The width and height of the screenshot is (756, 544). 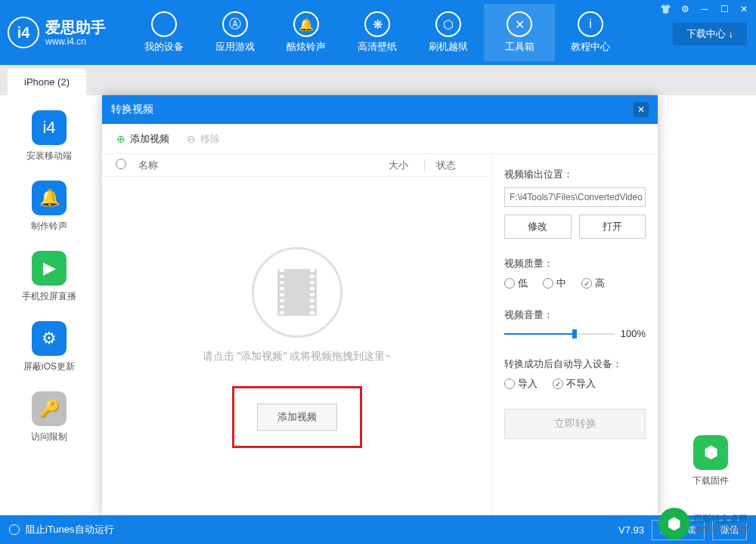 I want to click on sidebar-make-ringtone: 🔔制作铃声, so click(x=49, y=207).